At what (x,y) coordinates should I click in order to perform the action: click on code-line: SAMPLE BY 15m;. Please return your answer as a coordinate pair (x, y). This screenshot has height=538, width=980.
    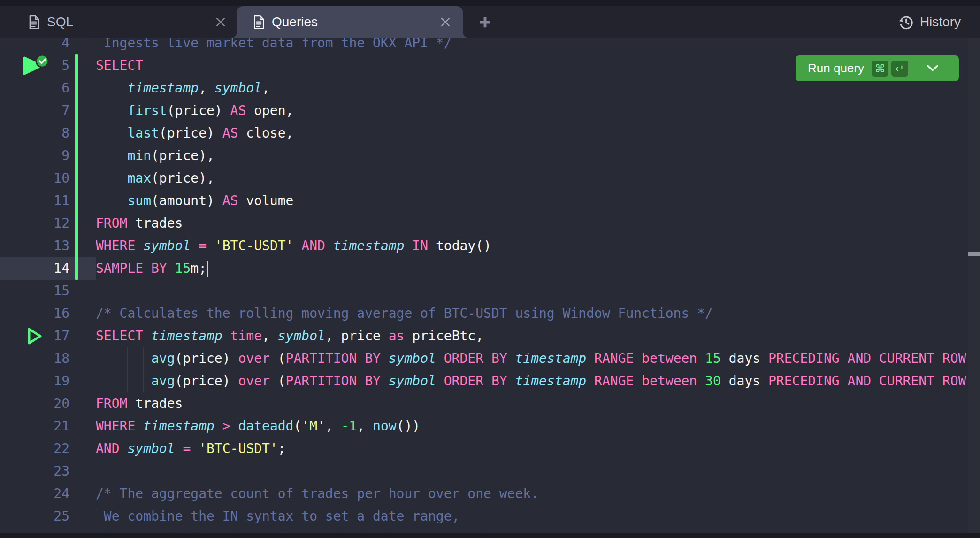
    Looking at the image, I should click on (532, 269).